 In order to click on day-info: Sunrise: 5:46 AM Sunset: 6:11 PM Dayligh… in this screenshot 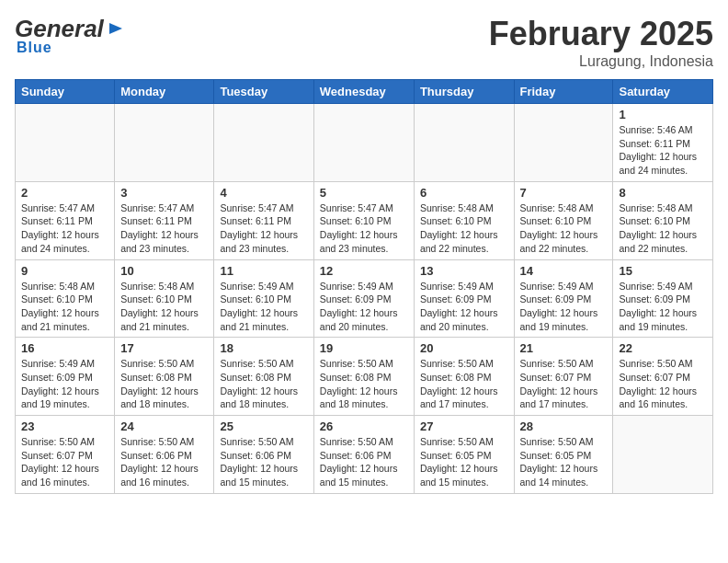, I will do `click(663, 151)`.